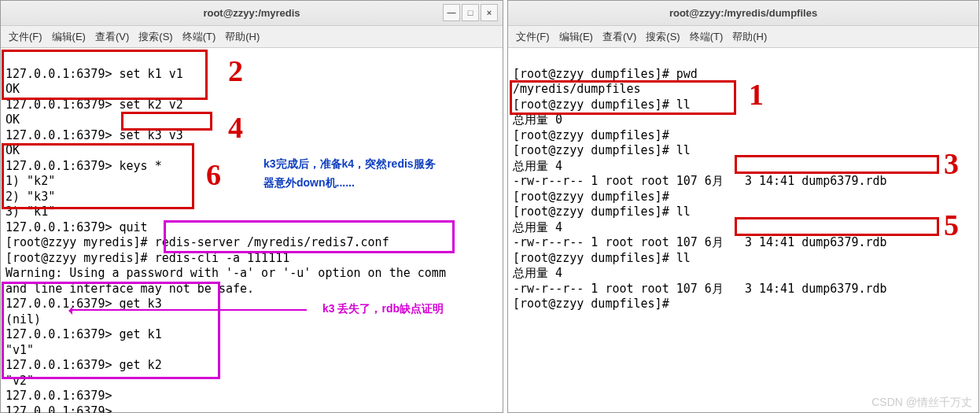 This screenshot has height=413, width=980. What do you see at coordinates (743, 13) in the screenshot?
I see `right-titlebar: root@zzyy:/myredis/dumpfiles` at bounding box center [743, 13].